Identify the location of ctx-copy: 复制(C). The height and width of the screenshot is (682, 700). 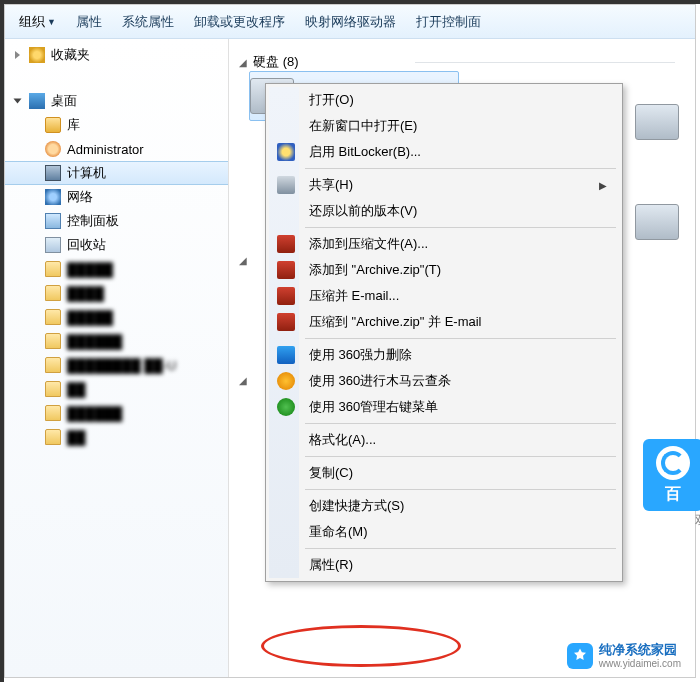
(444, 473).